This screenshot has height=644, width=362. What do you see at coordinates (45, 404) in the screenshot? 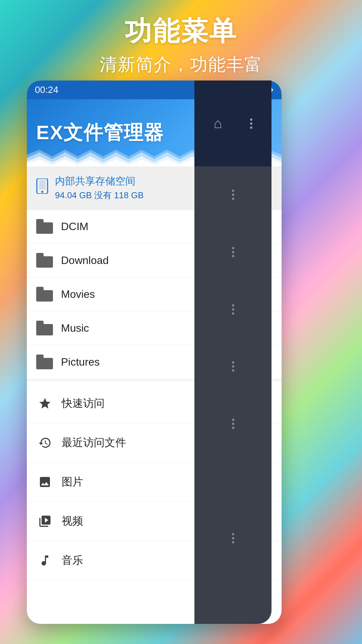
I see `star-icon` at bounding box center [45, 404].